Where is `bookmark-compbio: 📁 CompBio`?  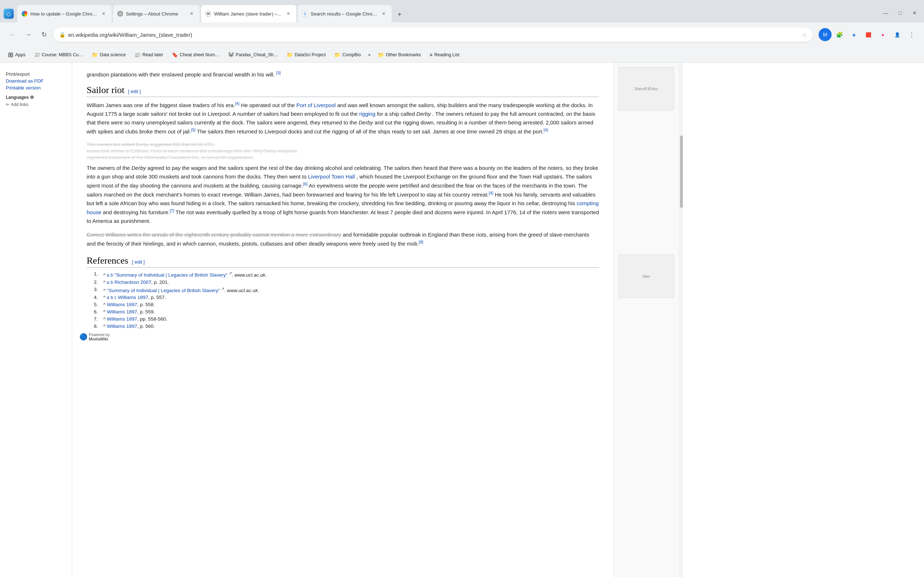
bookmark-compbio: 📁 CompBio is located at coordinates (347, 55).